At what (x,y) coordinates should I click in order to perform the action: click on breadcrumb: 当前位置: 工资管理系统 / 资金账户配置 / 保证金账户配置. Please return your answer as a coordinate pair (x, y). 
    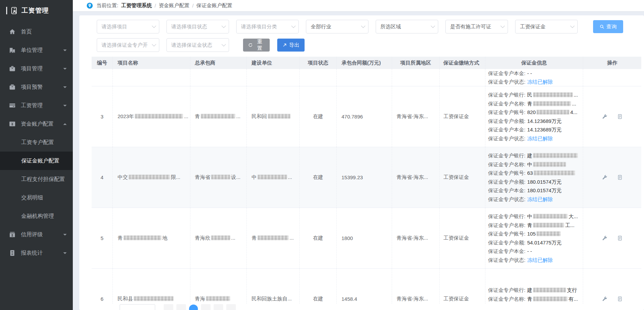
    Looking at the image, I should click on (164, 5).